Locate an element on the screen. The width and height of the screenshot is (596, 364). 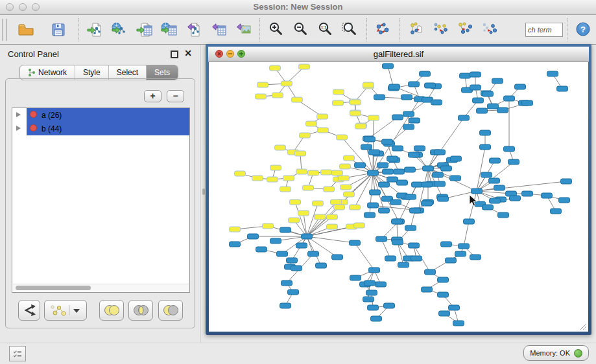
open-session-button is located at coordinates (26, 30).